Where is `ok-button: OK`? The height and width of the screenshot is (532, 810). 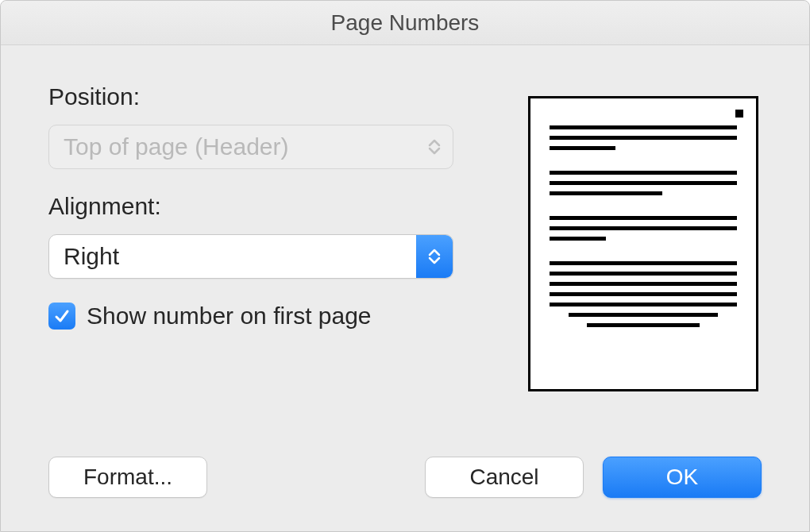 ok-button: OK is located at coordinates (682, 477).